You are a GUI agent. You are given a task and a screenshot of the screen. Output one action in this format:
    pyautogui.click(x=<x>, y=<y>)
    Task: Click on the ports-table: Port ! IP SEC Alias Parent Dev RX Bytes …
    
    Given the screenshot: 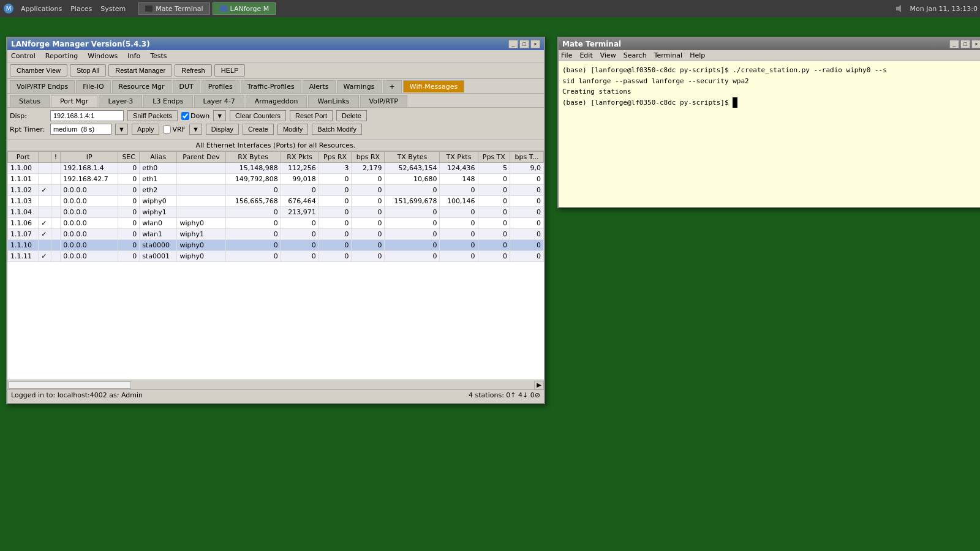 What is the action you would take?
    pyautogui.click(x=276, y=207)
    